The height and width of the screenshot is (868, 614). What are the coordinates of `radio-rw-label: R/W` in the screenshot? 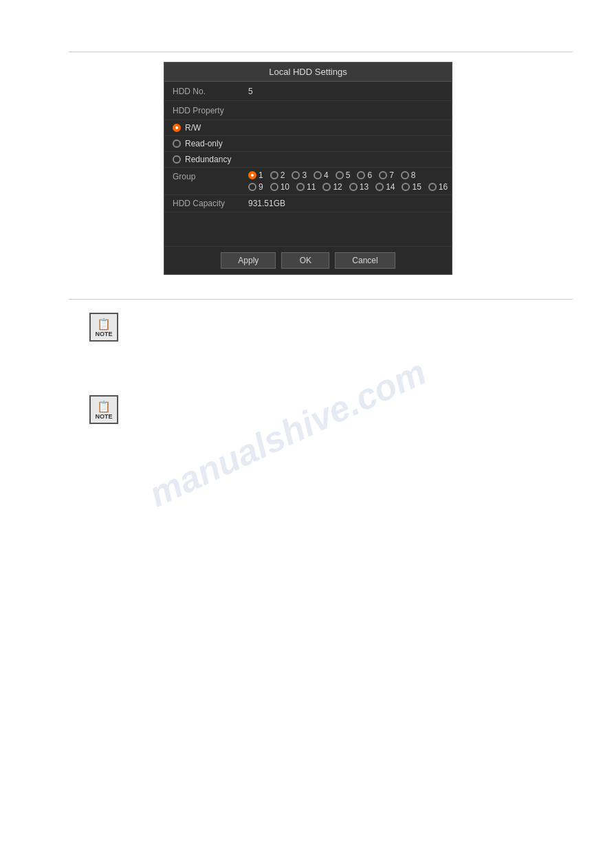 It's located at (193, 128).